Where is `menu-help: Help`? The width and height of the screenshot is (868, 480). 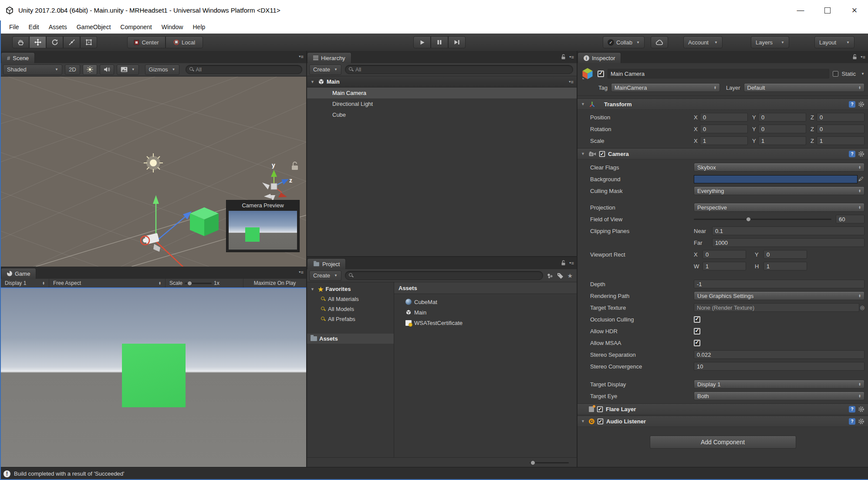
menu-help: Help is located at coordinates (199, 27).